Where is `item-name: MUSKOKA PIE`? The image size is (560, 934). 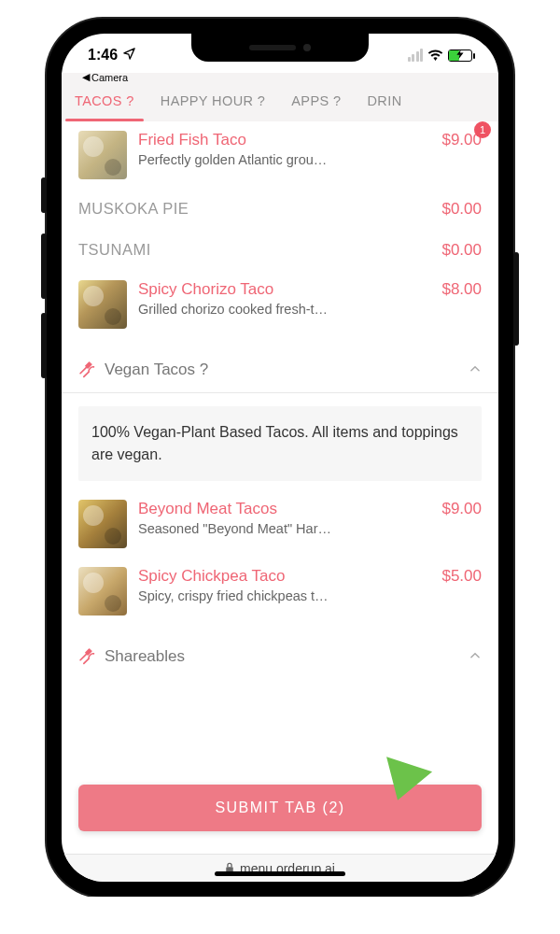 item-name: MUSKOKA PIE is located at coordinates (254, 209).